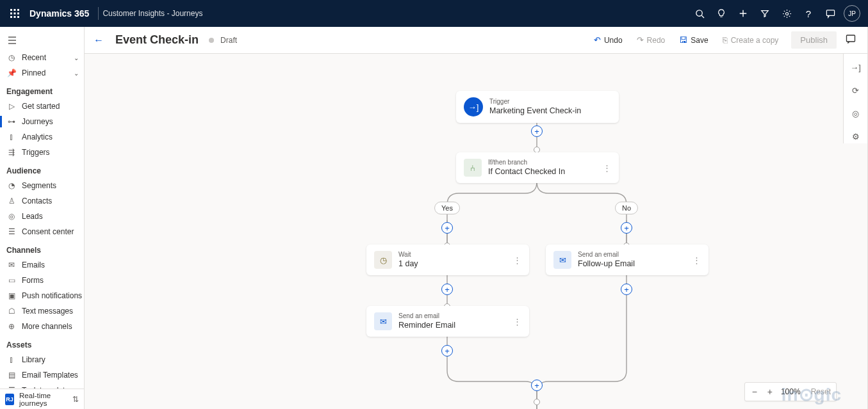  What do you see at coordinates (448, 321) in the screenshot?
I see `node-reminder-email: ✉ Send an emailReminder Email ⋮` at bounding box center [448, 321].